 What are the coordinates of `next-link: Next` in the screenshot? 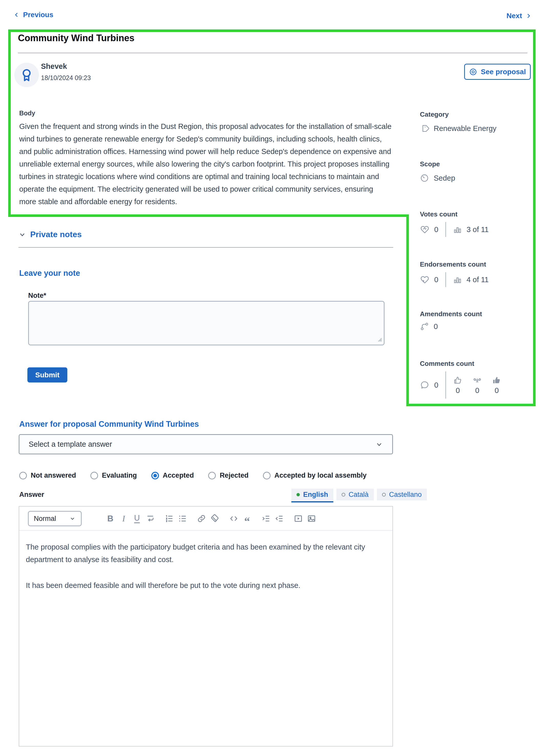 It's located at (519, 16).